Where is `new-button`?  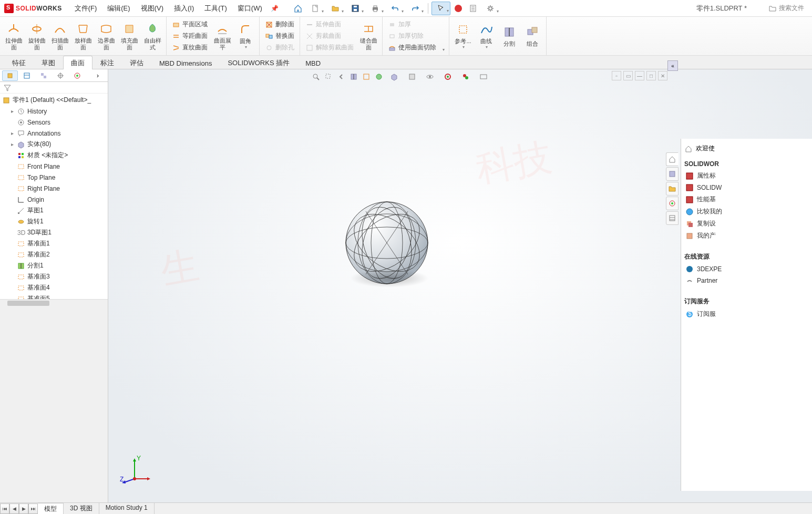 new-button is located at coordinates (315, 8).